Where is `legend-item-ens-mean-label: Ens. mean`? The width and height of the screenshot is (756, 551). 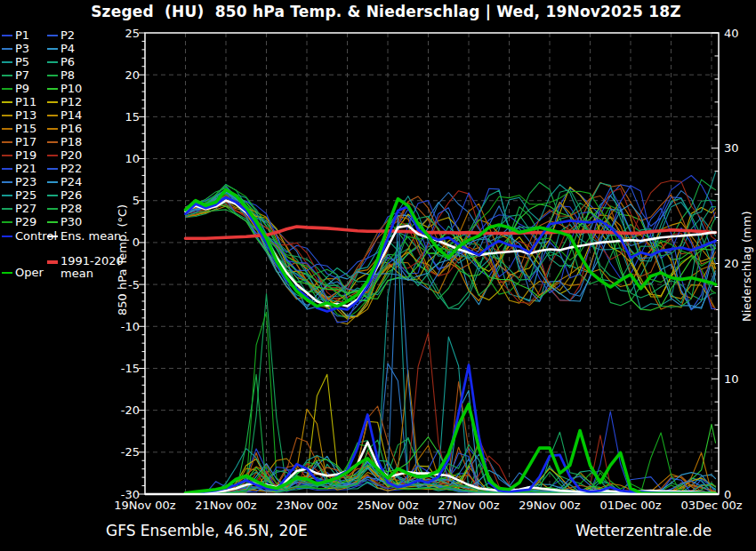 legend-item-ens-mean-label: Ens. mean is located at coordinates (91, 236).